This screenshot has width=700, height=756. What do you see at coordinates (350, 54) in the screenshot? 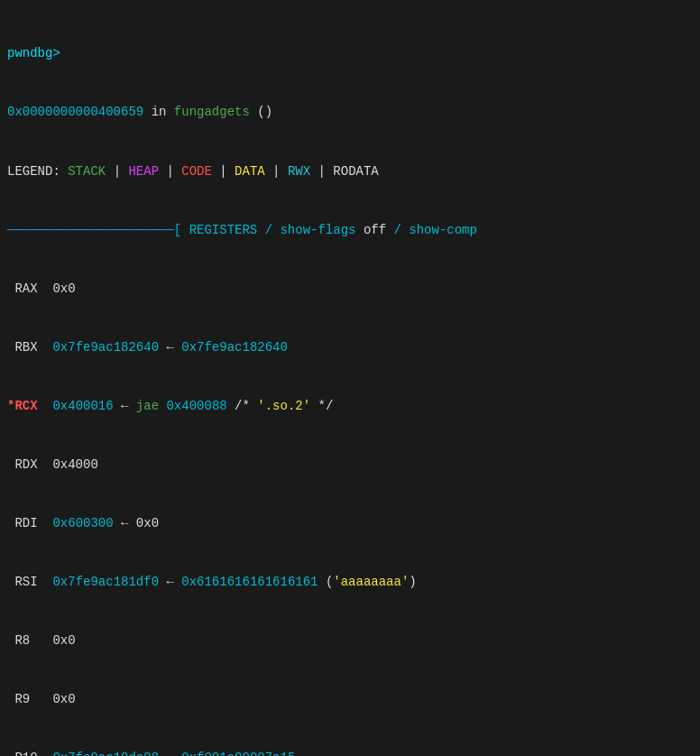
I see `prompt-line: pwndbg>` at bounding box center [350, 54].